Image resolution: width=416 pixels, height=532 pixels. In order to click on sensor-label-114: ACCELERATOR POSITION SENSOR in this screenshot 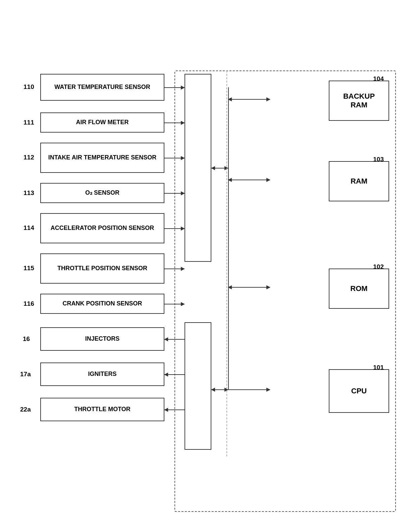, I will do `click(102, 228)`.